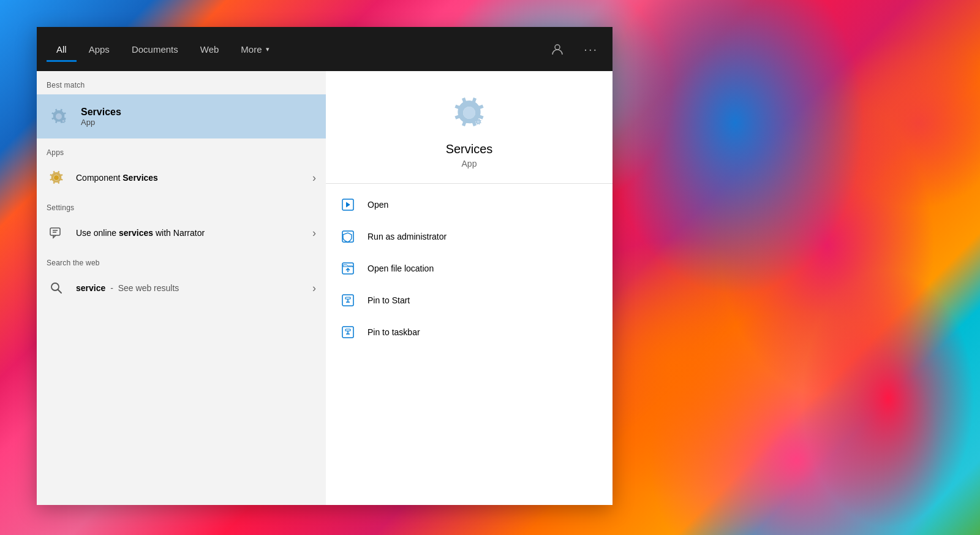 The image size is (980, 535). I want to click on services-large-icon, so click(469, 113).